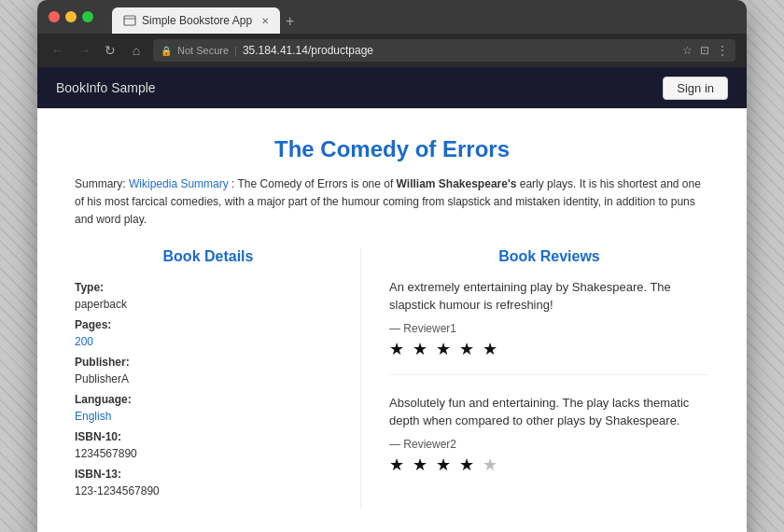  What do you see at coordinates (208, 407) in the screenshot?
I see `language-row: Language: English` at bounding box center [208, 407].